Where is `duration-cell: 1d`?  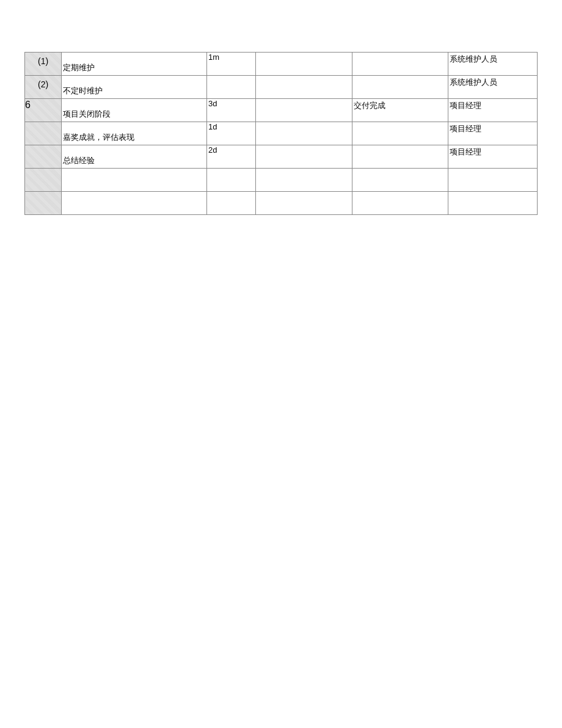 duration-cell: 1d is located at coordinates (232, 134).